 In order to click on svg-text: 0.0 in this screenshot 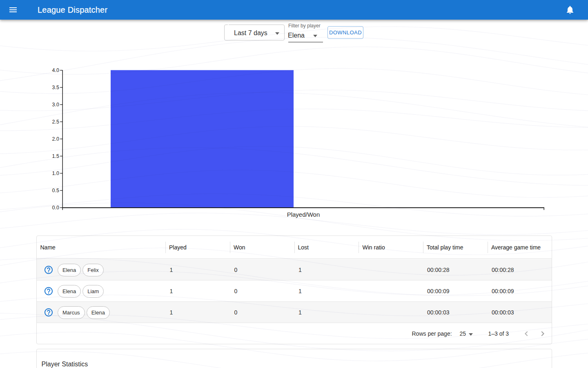, I will do `click(56, 208)`.